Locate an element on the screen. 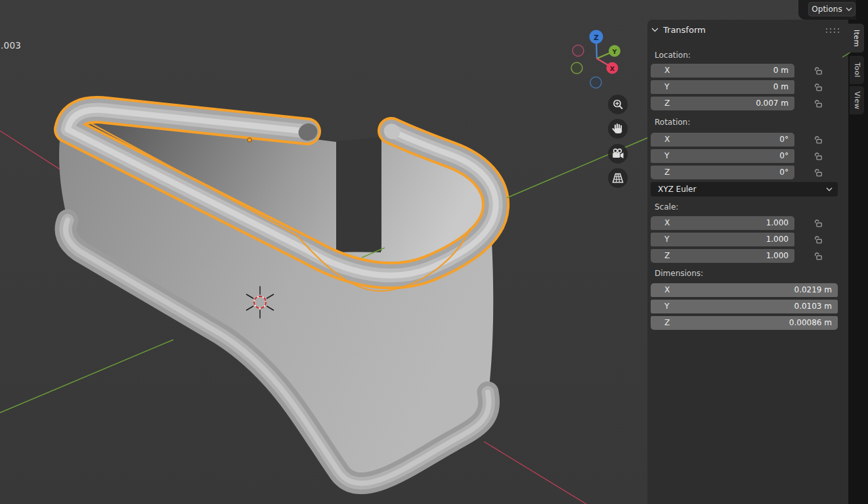 The width and height of the screenshot is (868, 504). view-navigation-gizmo: Z Y X is located at coordinates (597, 59).